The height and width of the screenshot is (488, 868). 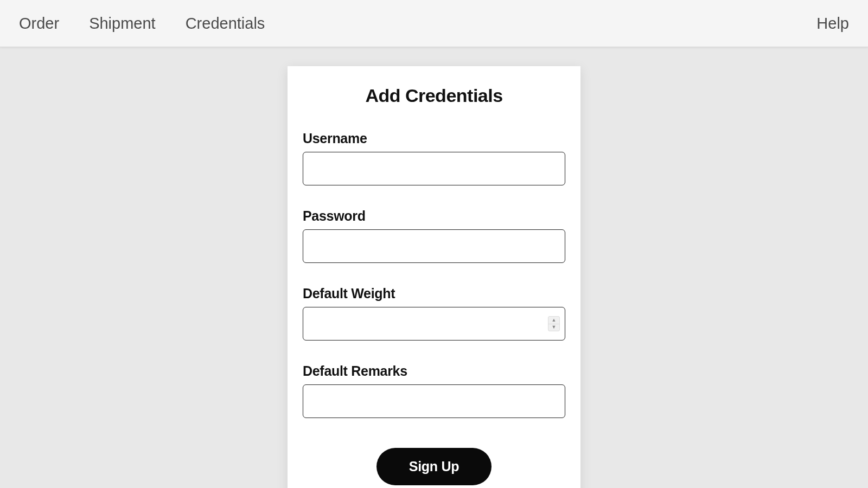 I want to click on stepper-up-button: ▲, so click(x=554, y=320).